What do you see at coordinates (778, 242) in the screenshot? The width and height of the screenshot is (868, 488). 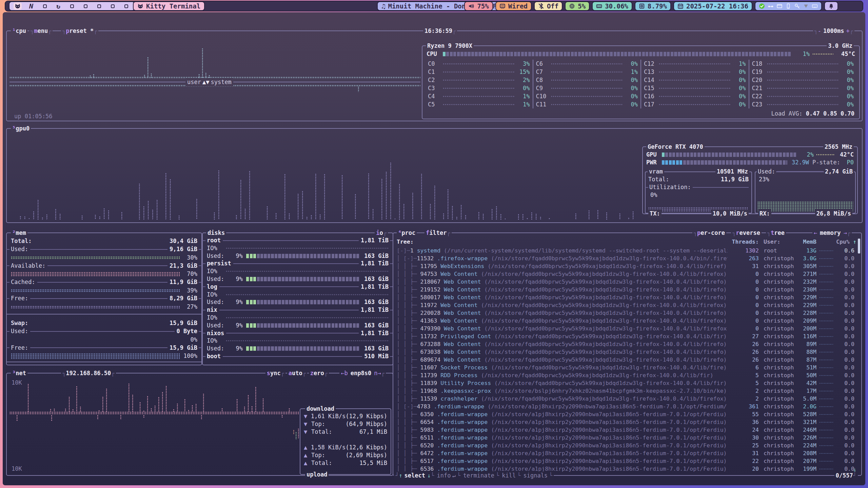 I see `column-user: User:` at bounding box center [778, 242].